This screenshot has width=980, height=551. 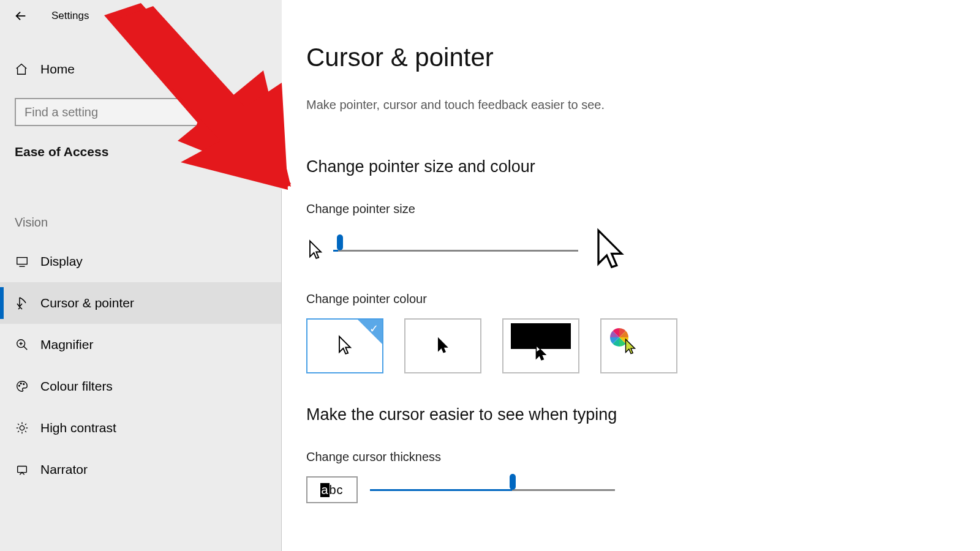 What do you see at coordinates (141, 470) in the screenshot?
I see `sidebar-item-narrator: Narrator` at bounding box center [141, 470].